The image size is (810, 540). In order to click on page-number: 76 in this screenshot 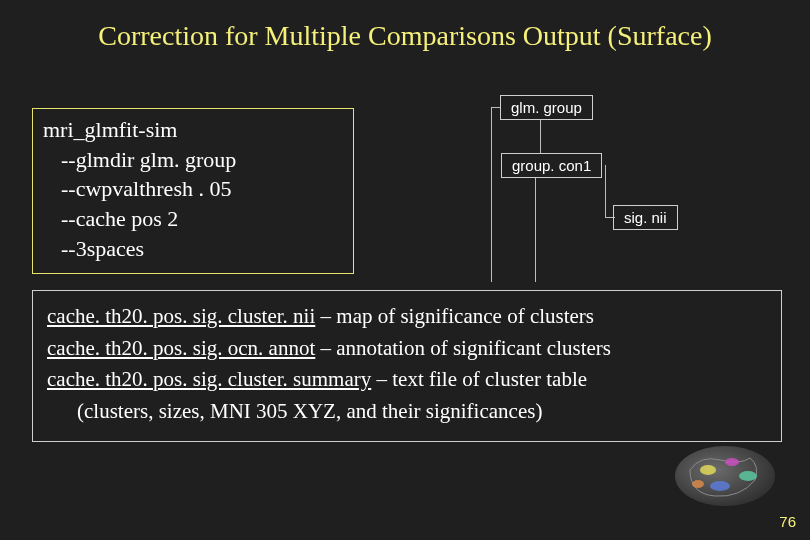, I will do `click(788, 522)`.